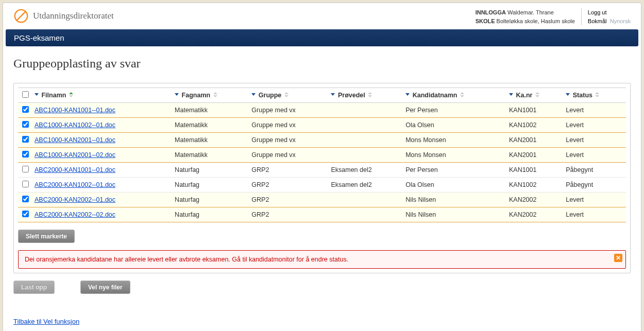 The height and width of the screenshot is (331, 644). What do you see at coordinates (322, 185) in the screenshot?
I see `table-row: ABC2000-KAN1002--01.docNaturfagGRP2Eksam…` at bounding box center [322, 185].